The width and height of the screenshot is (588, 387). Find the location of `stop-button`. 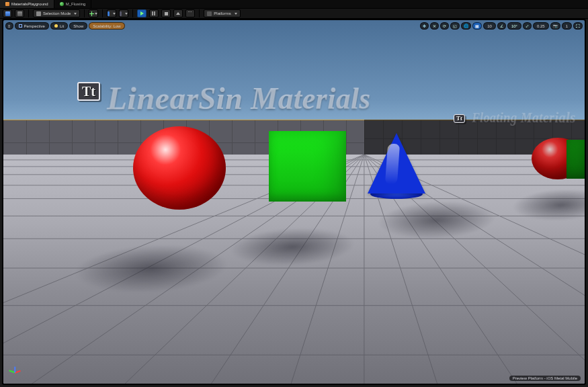

stop-button is located at coordinates (166, 13).